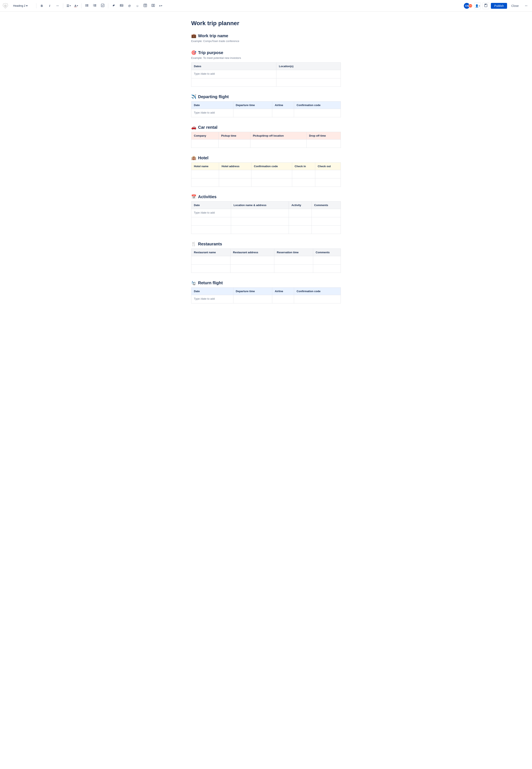  I want to click on heading-selector: Heading 2 ▾, so click(23, 6).